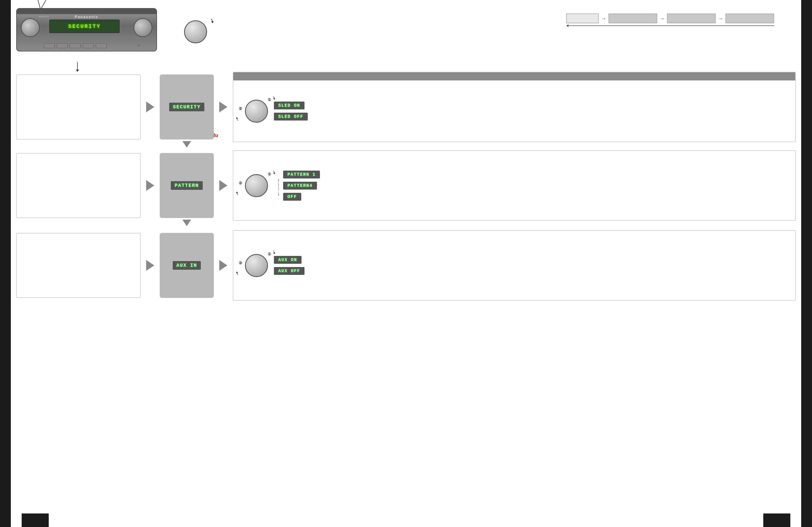 Image resolution: width=812 pixels, height=527 pixels. I want to click on left-bar, so click(5, 264).